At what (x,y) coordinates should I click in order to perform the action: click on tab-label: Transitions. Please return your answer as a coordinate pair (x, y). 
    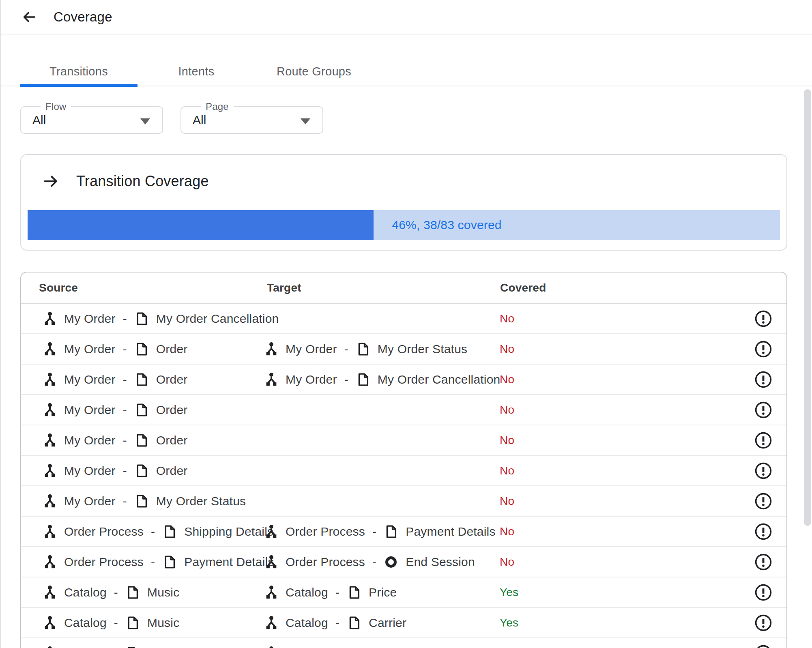
    Looking at the image, I should click on (79, 71).